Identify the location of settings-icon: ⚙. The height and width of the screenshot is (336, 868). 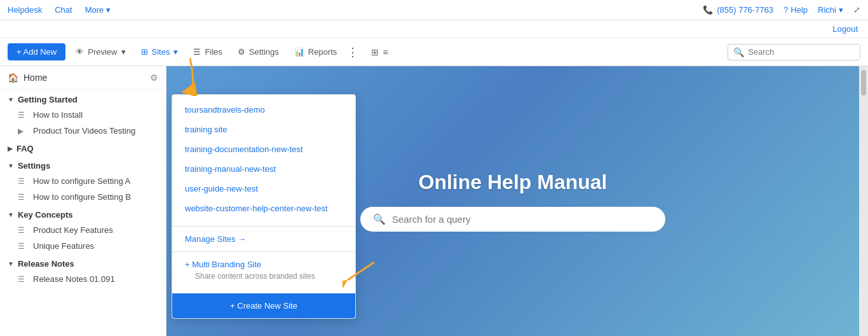
(241, 52).